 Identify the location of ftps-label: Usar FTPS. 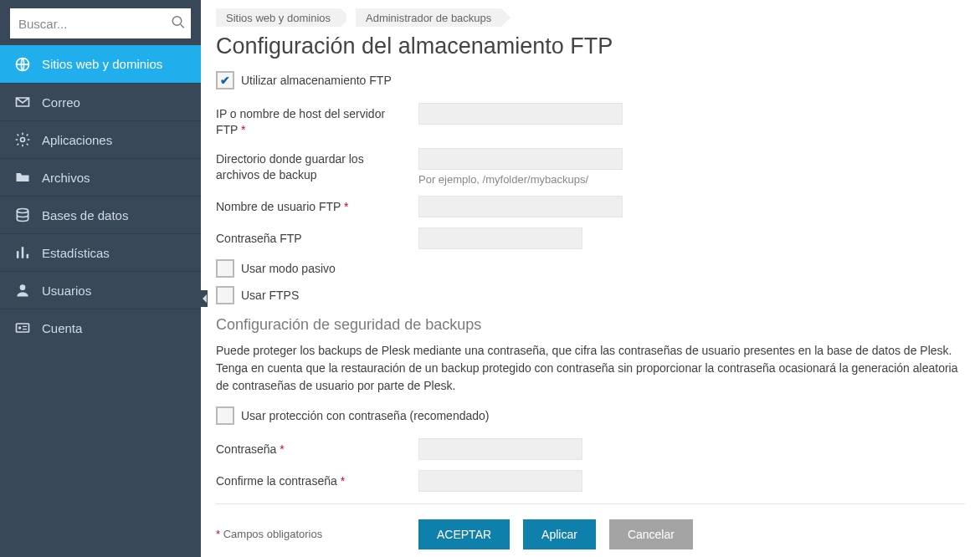
(269, 295).